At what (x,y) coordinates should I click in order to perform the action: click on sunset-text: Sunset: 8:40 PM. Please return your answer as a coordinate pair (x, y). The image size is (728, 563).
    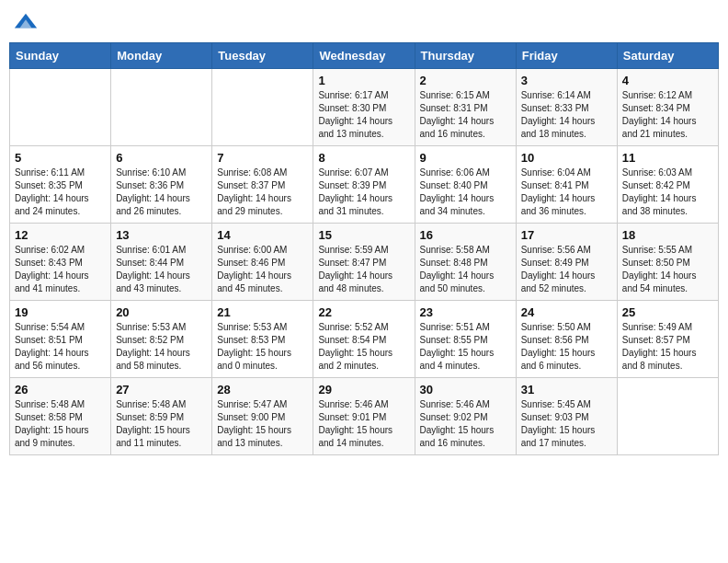
    Looking at the image, I should click on (465, 186).